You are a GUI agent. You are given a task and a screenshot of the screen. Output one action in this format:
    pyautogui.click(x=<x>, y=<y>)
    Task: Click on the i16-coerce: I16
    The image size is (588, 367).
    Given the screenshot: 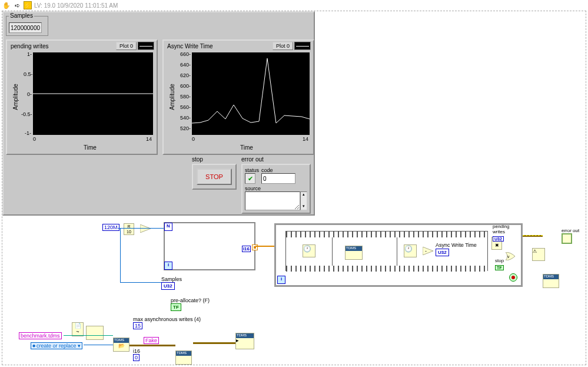 What is the action you would take?
    pyautogui.click(x=246, y=249)
    